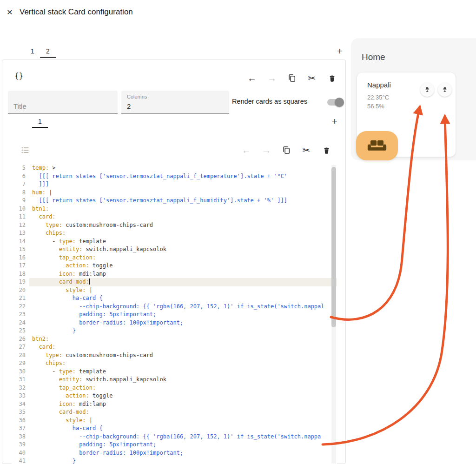 Image resolution: width=476 pixels, height=464 pixels. Describe the element at coordinates (246, 150) in the screenshot. I see `inner-move-back-button: ←` at that location.